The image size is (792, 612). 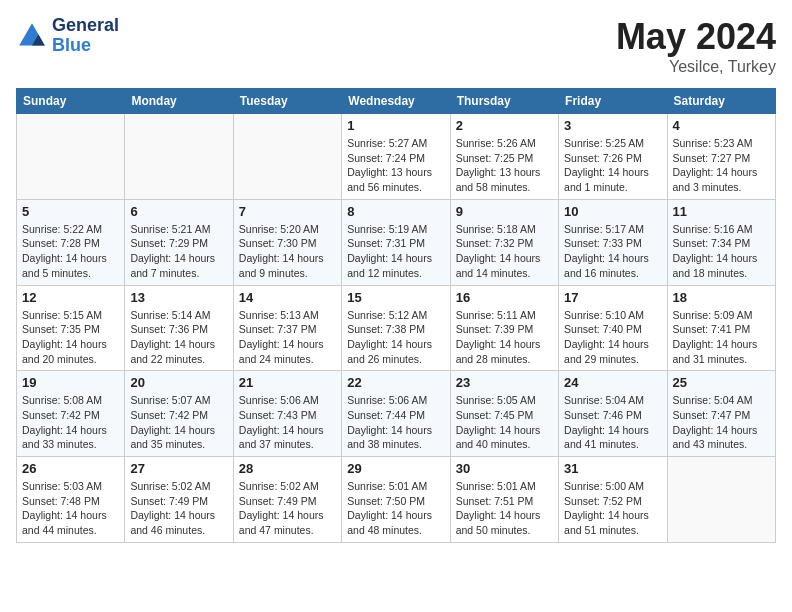 What do you see at coordinates (396, 166) in the screenshot?
I see `day-info: Sunrise: 5:27 AM Sunset: 7:24 PM Dayligh…` at bounding box center [396, 166].